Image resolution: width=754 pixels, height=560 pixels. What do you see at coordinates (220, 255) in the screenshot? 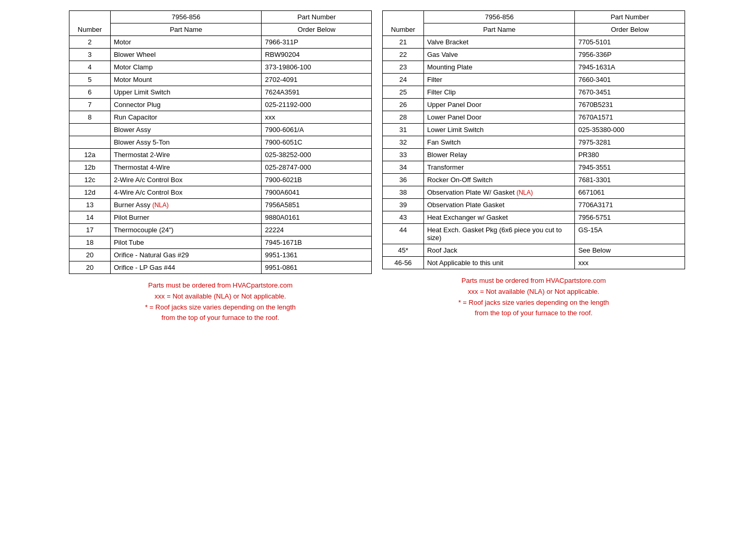
I see `table-row: 20Orifice - Natural Gas #299951-1361` at bounding box center [220, 255].